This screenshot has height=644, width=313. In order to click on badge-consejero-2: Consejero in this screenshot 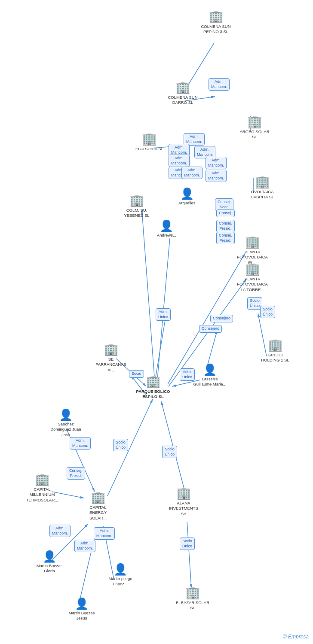, I will do `click(211, 329)`.